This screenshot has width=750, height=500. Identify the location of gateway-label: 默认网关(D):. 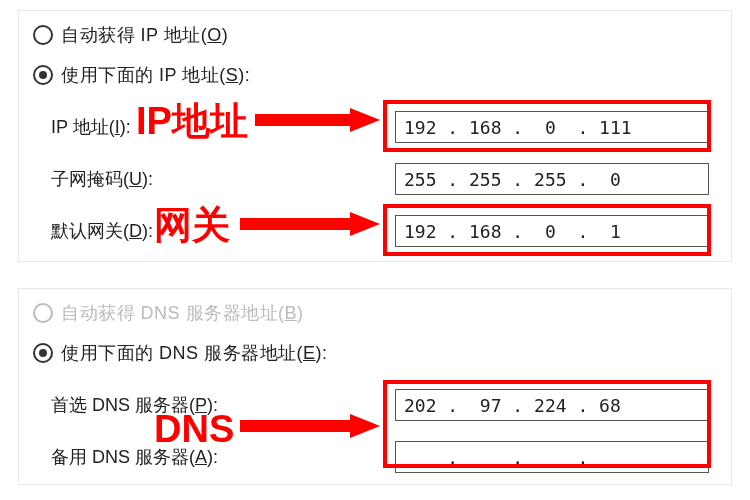
(102, 231).